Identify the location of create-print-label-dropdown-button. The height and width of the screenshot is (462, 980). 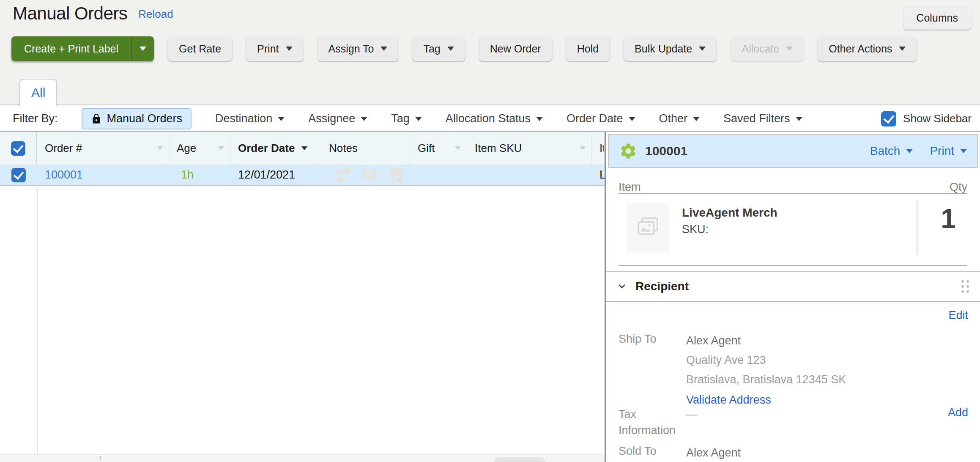
(142, 49).